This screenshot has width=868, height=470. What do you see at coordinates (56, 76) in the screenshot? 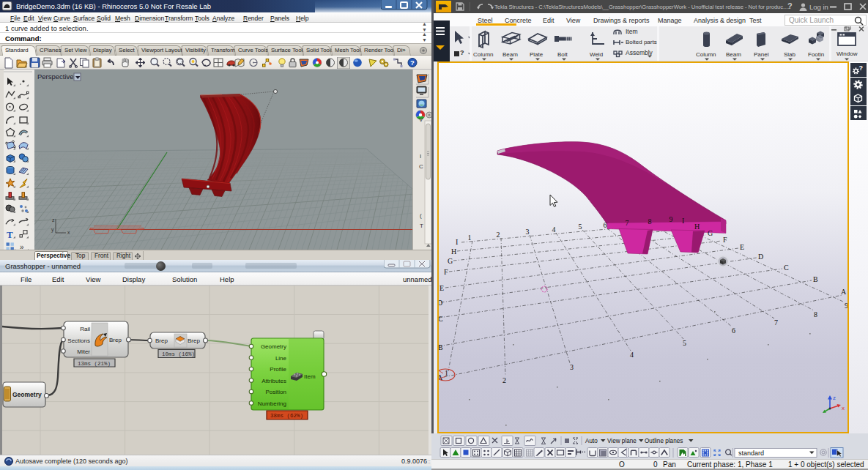
I see `svg-text: Perspective` at bounding box center [56, 76].